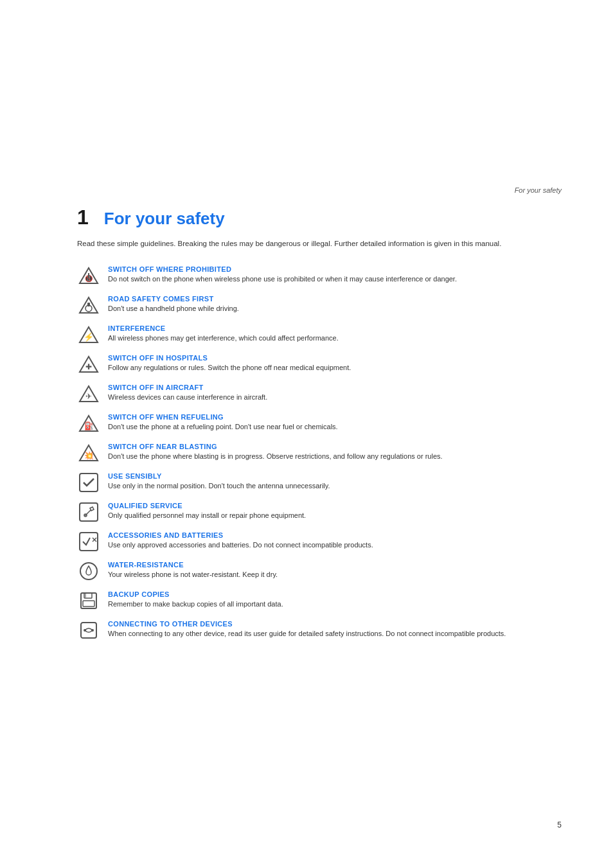 The height and width of the screenshot is (868, 613). Describe the element at coordinates (89, 542) in the screenshot. I see `accessories-icon` at that location.